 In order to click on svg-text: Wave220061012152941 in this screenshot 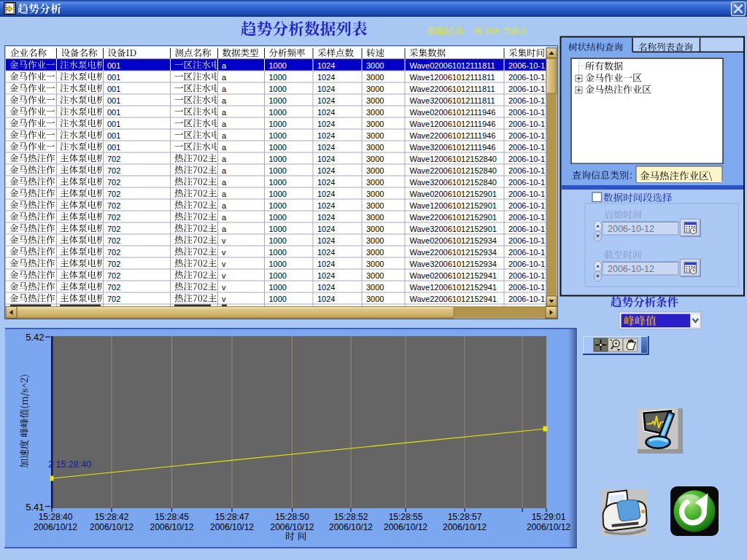, I will do `click(454, 299)`.